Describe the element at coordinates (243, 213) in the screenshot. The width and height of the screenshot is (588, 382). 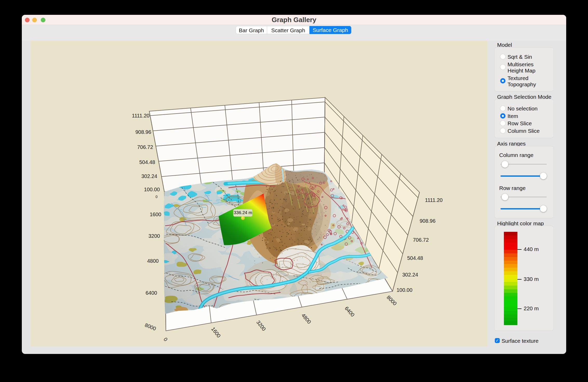
I see `svg-text: 336.24 m` at that location.